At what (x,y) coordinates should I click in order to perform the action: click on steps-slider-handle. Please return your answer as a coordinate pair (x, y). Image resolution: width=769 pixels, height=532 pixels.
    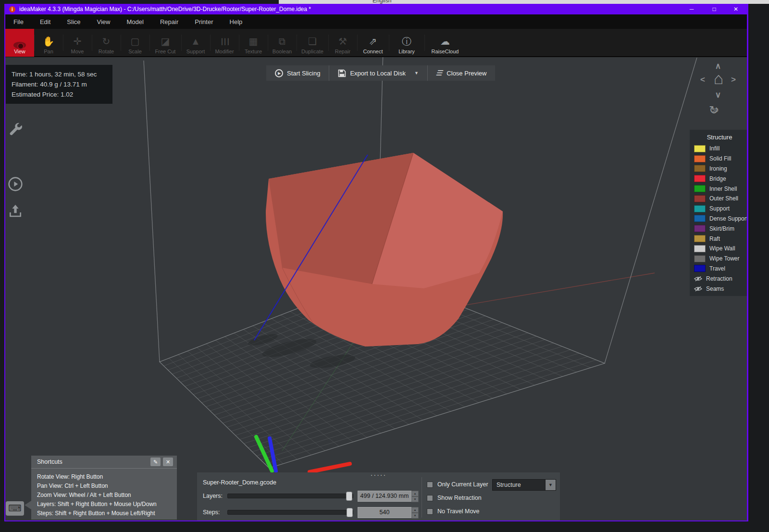
    Looking at the image, I should click on (350, 512).